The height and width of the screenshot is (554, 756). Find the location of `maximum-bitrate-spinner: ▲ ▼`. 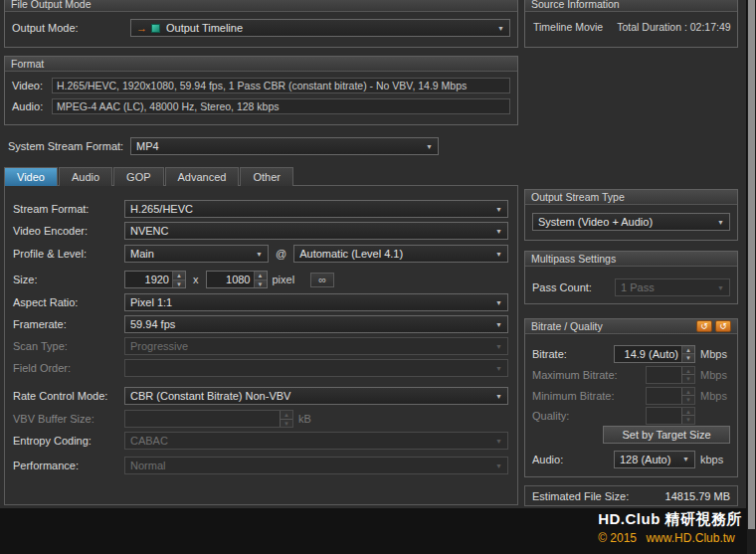

maximum-bitrate-spinner: ▲ ▼ is located at coordinates (670, 375).